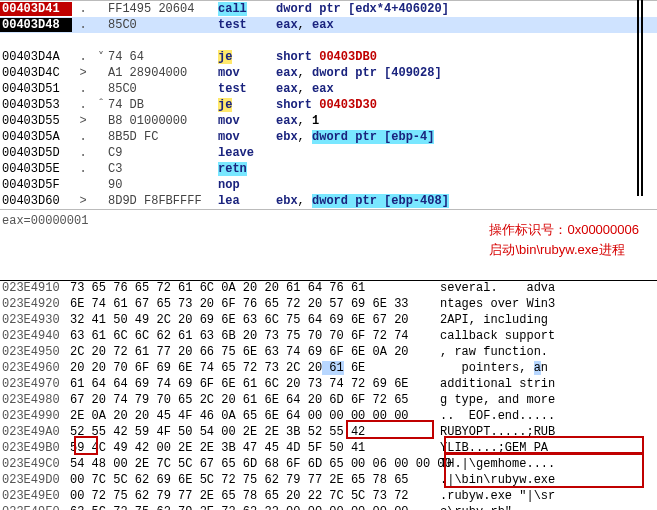 Image resolution: width=657 pixels, height=510 pixels. Describe the element at coordinates (328, 289) in the screenshot. I see `hex-row: 023E491073 65 76 65 72 61 6C 0A 20 20 61…` at that location.